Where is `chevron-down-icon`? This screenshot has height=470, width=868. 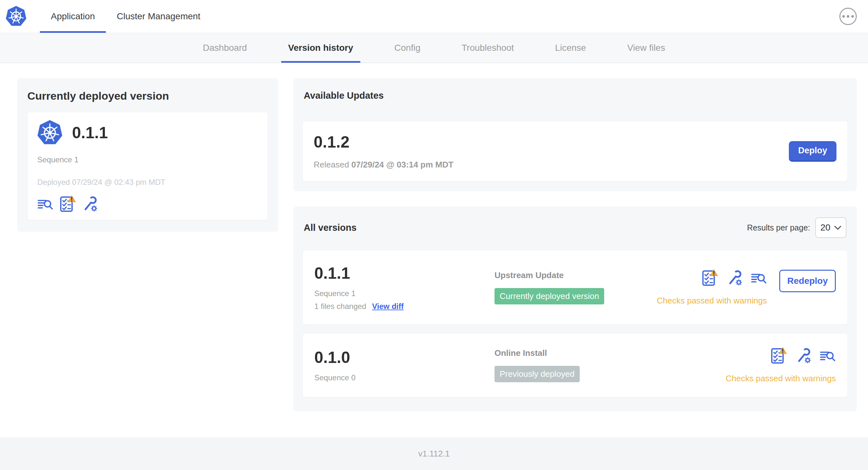 chevron-down-icon is located at coordinates (838, 228).